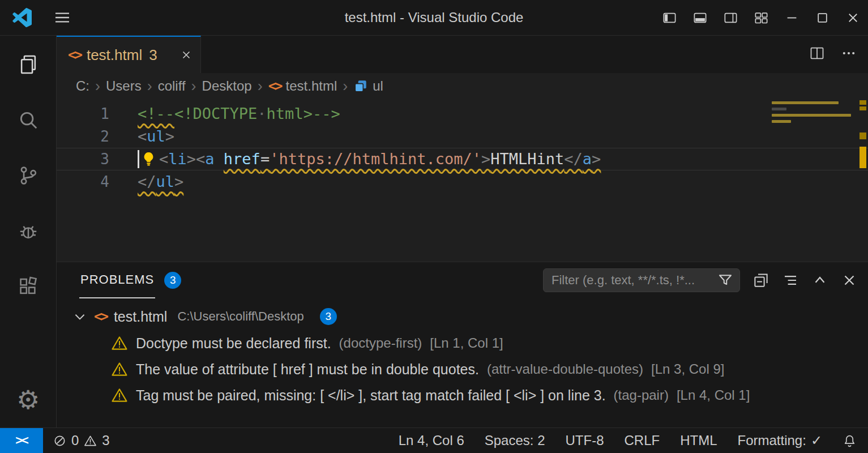 The width and height of the screenshot is (868, 453). Describe the element at coordinates (22, 441) in the screenshot. I see `remote-icon: ><` at that location.